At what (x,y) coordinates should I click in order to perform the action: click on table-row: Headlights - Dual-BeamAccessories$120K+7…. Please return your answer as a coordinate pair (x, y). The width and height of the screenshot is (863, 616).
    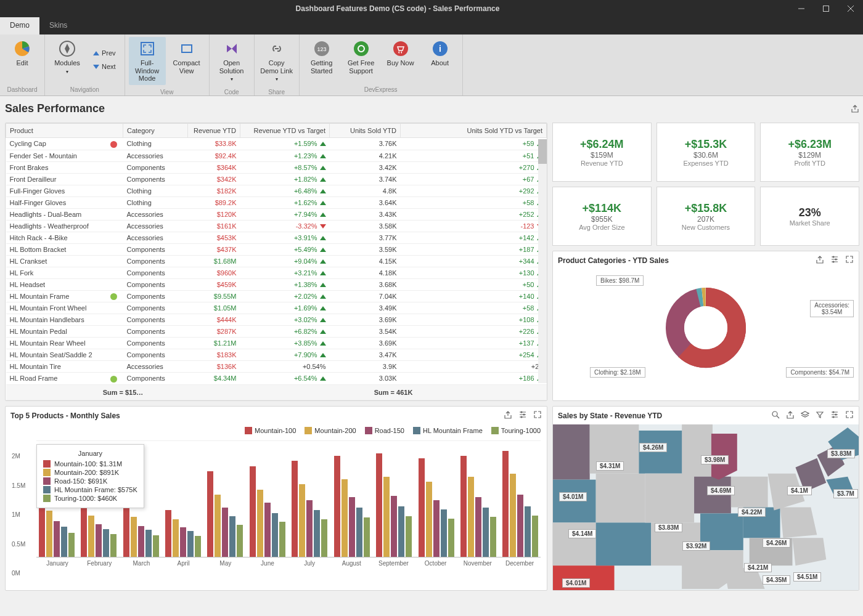
    Looking at the image, I should click on (276, 214).